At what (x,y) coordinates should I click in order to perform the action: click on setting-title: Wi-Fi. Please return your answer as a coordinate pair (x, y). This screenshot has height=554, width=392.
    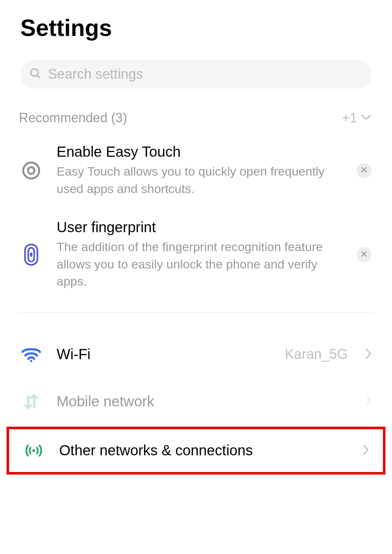
    Looking at the image, I should click on (163, 354).